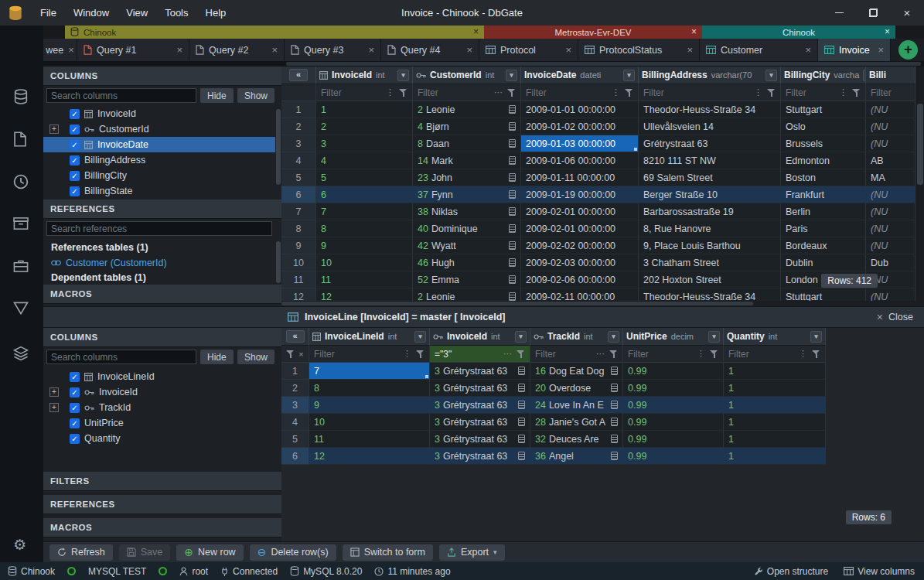  I want to click on cell-billingaddress: Berger Straße 10, so click(710, 195).